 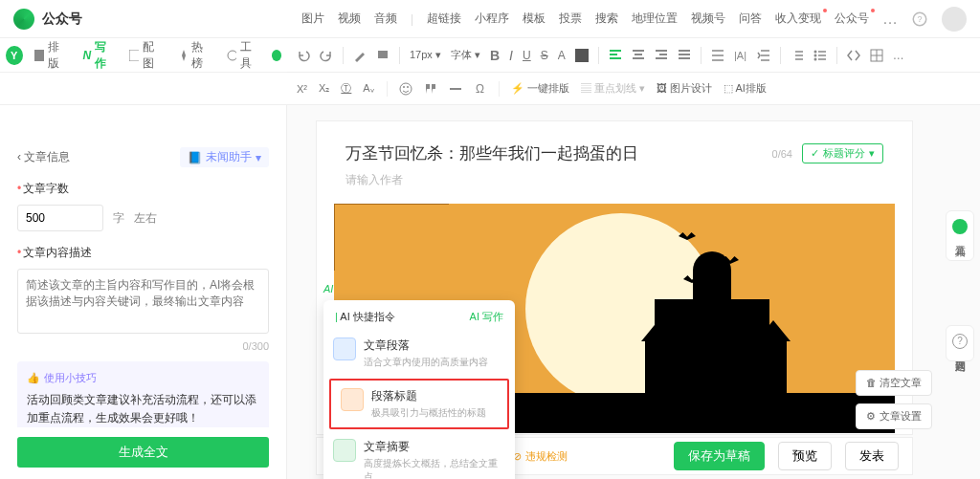 I want to click on code-icon, so click(x=854, y=55).